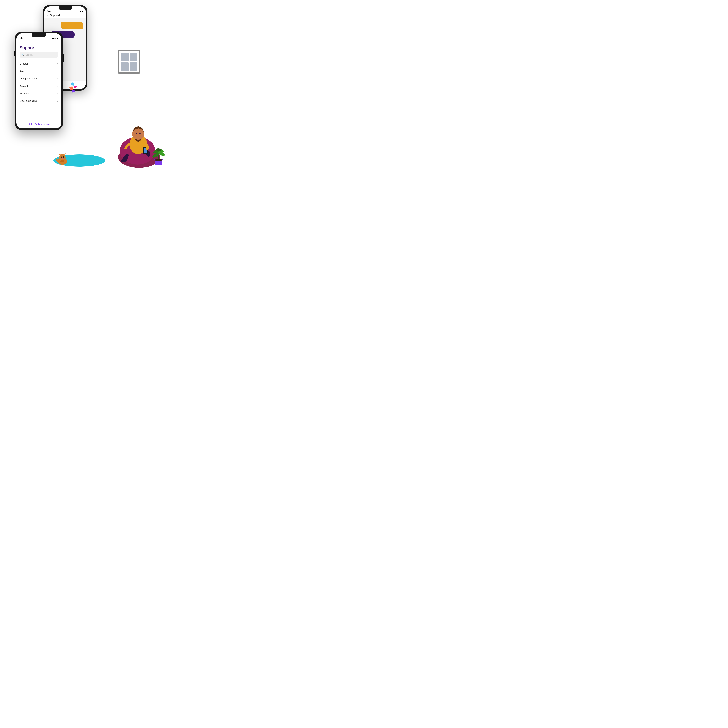  What do you see at coordinates (158, 154) in the screenshot?
I see `plant-illustration` at bounding box center [158, 154].